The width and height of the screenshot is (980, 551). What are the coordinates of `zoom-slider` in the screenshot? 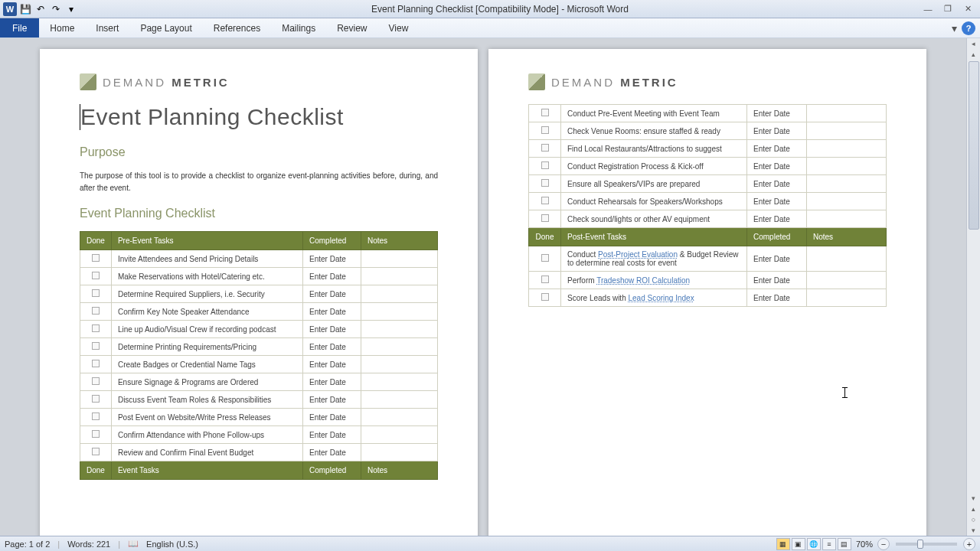 It's located at (926, 544).